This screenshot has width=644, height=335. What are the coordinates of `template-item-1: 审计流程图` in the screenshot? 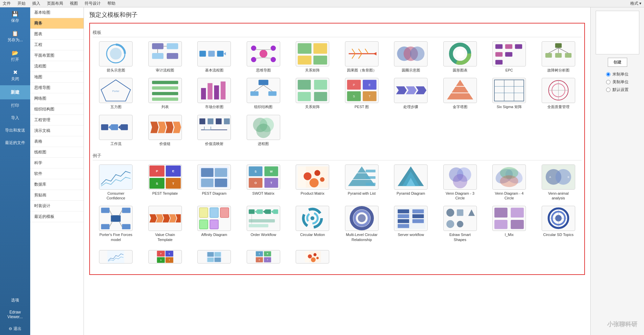 It's located at (165, 57).